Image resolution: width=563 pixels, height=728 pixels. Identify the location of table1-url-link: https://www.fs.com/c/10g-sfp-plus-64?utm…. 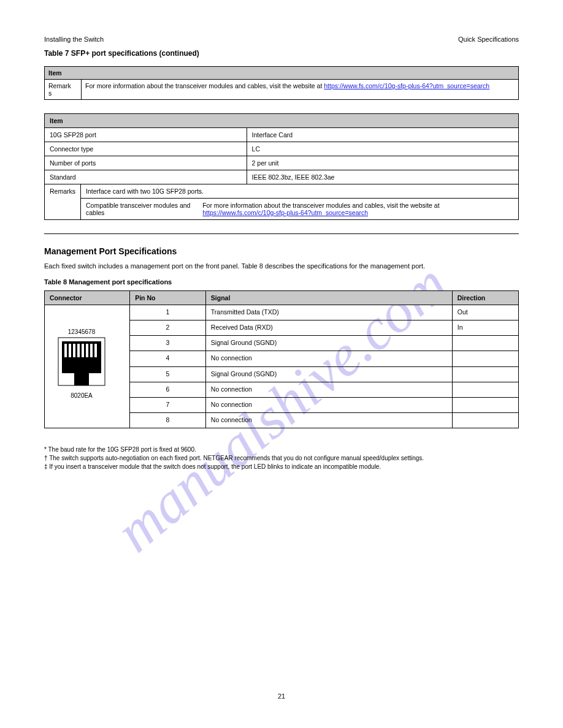
(407, 86).